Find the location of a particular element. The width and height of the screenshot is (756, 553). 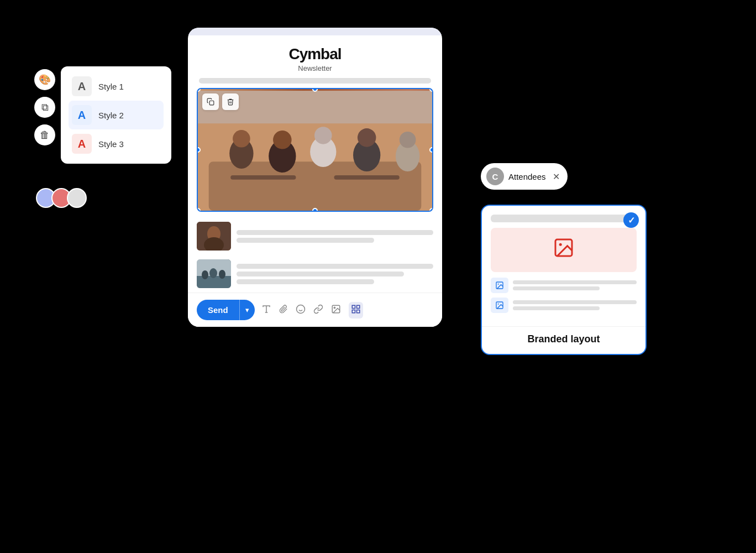

logo-text: Cymbal is located at coordinates (315, 54).